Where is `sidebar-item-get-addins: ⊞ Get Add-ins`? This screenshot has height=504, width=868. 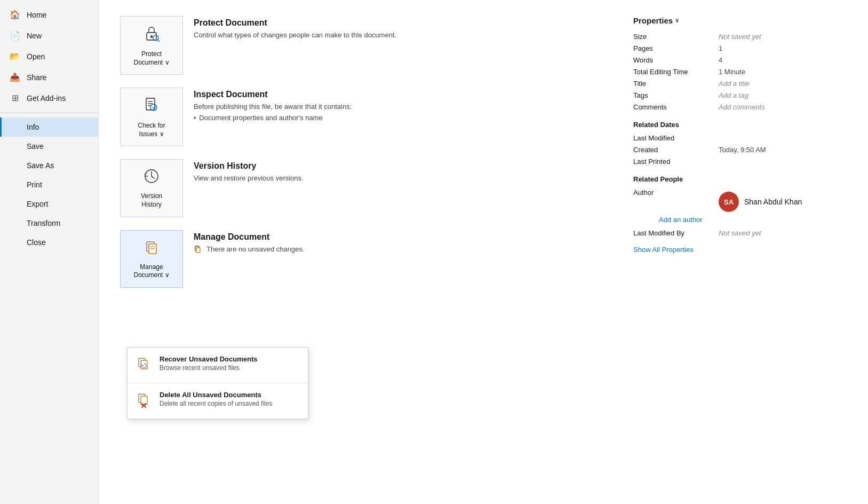 sidebar-item-get-addins: ⊞ Get Add-ins is located at coordinates (49, 98).